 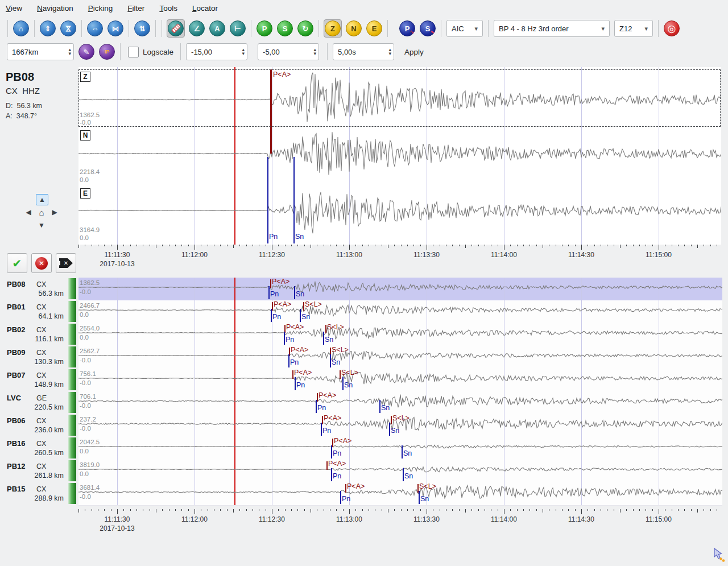 I want to click on trace-area: 3681.4-0.0P<A>S<L>PnSn, so click(x=400, y=494).